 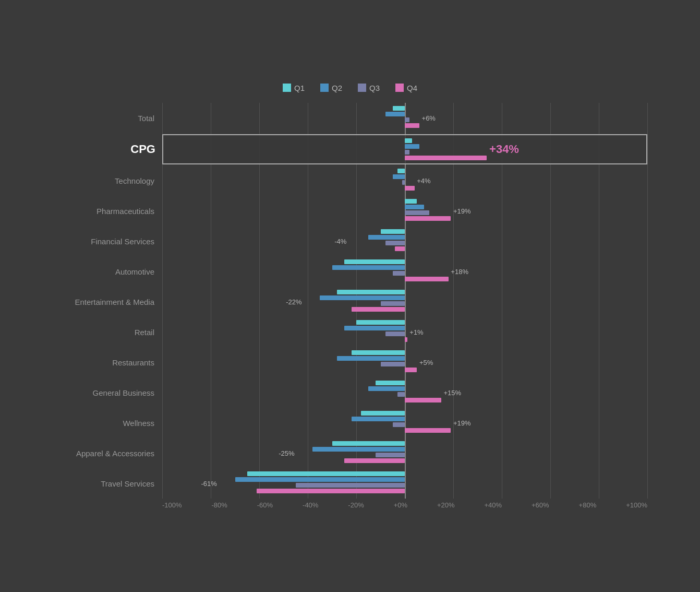 I want to click on chart-row: Apparel & Accessories-25%, so click(x=405, y=453).